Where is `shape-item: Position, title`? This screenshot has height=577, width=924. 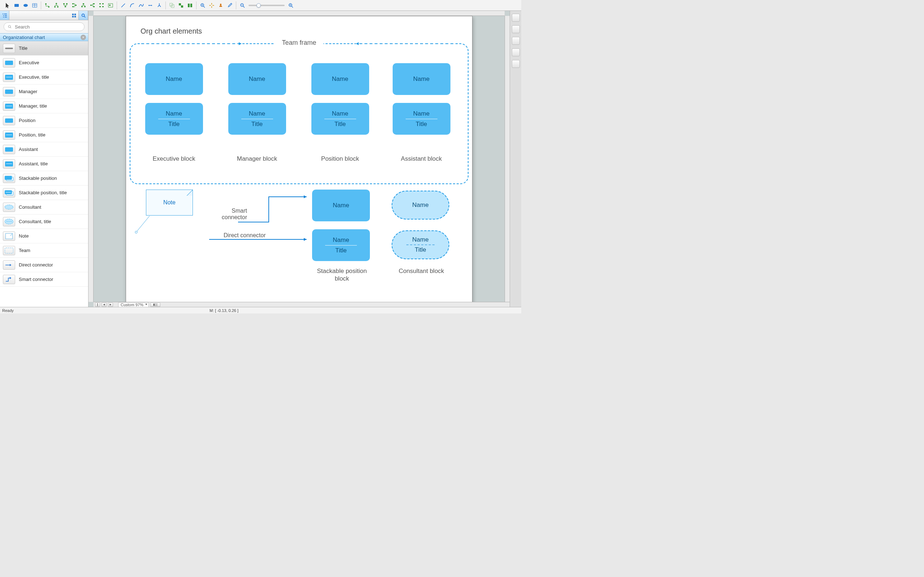 shape-item: Position, title is located at coordinates (44, 135).